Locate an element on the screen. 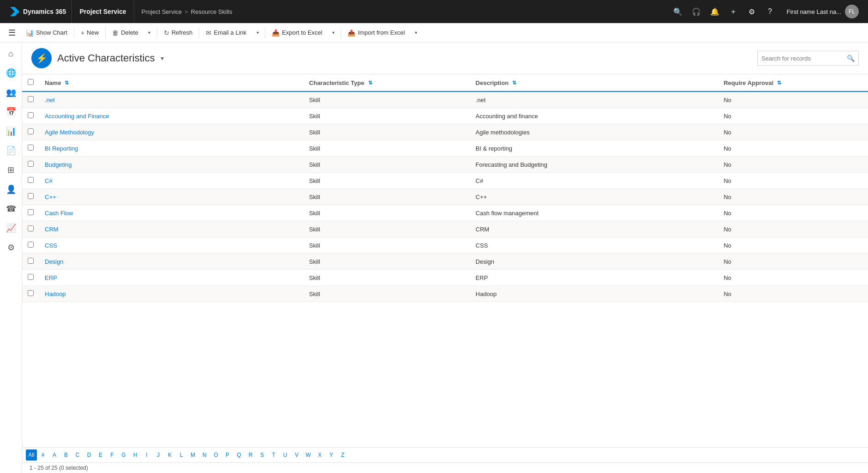  table-row: Agile Methodology Skill Agile methodolog… is located at coordinates (445, 132).